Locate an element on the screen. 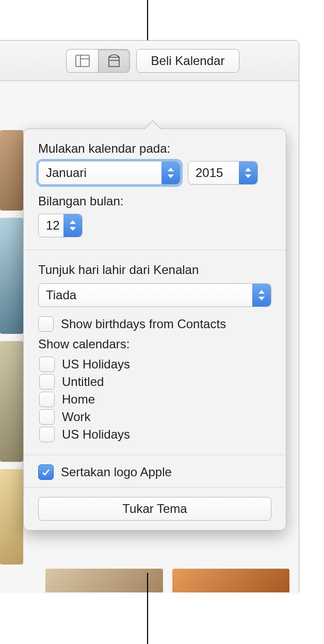 The height and width of the screenshot is (644, 324). start-year-select: 2015 is located at coordinates (223, 173).